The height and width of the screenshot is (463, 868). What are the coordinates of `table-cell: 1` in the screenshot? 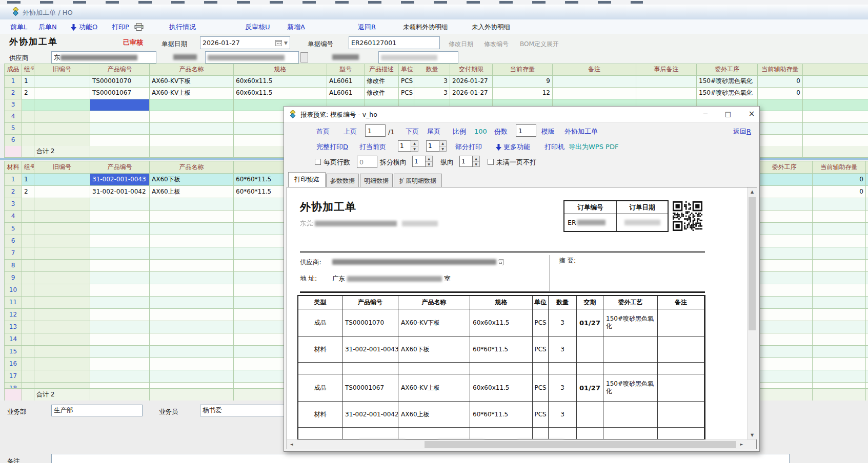 It's located at (28, 180).